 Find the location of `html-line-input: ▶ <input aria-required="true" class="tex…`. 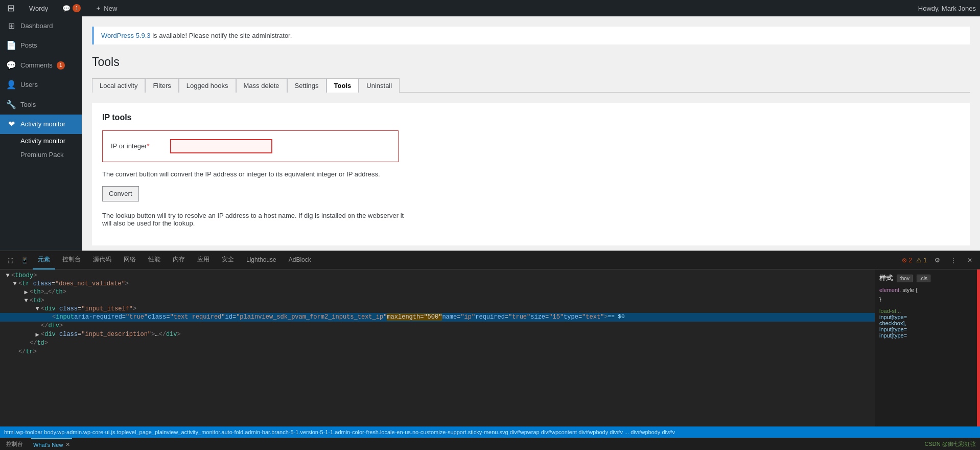

html-line-input: ▶ <input aria-required="true" class="tex… is located at coordinates (437, 317).